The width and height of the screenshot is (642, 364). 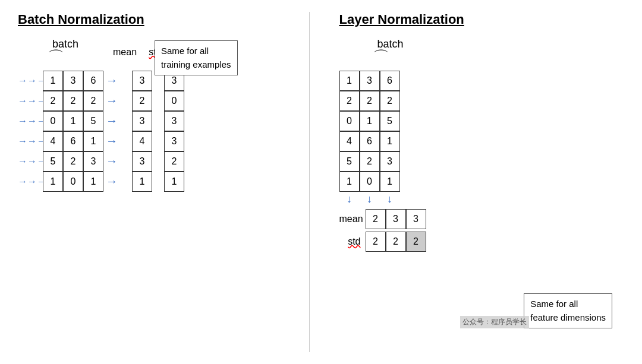 What do you see at coordinates (112, 141) in the screenshot?
I see `bn-right-arrow-3: →` at bounding box center [112, 141].